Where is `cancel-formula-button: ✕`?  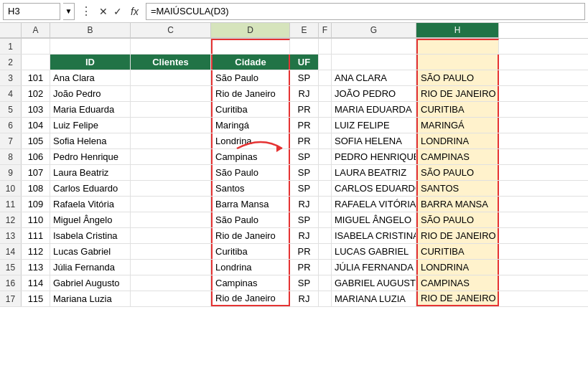
cancel-formula-button: ✕ is located at coordinates (103, 11).